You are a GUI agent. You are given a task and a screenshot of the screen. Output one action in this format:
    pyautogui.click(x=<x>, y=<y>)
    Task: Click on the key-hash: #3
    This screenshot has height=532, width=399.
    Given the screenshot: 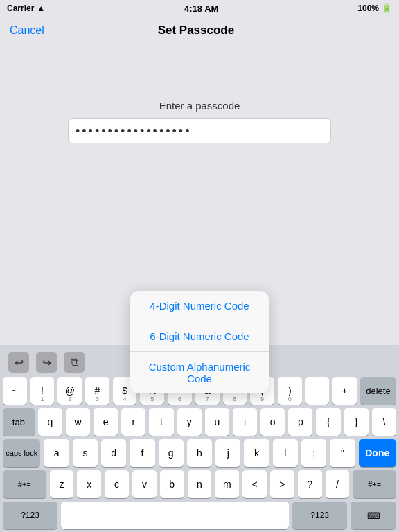 What is the action you would take?
    pyautogui.click(x=97, y=391)
    